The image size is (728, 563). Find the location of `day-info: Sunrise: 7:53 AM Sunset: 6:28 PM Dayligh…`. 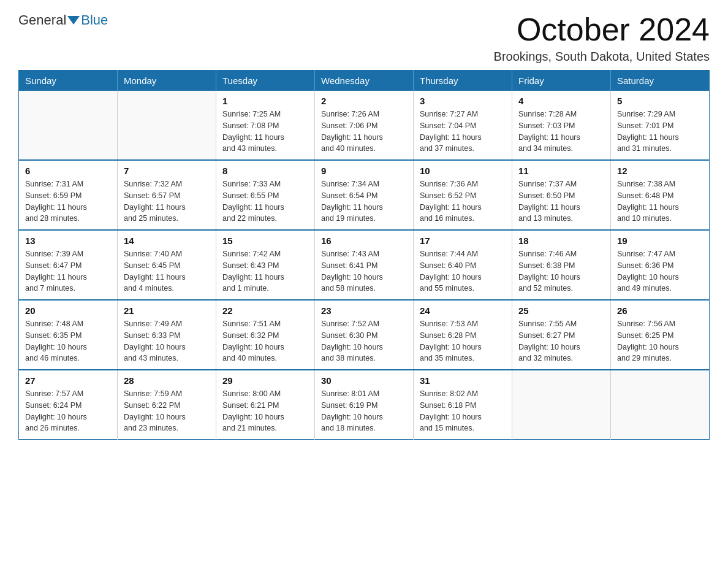

day-info: Sunrise: 7:53 AM Sunset: 6:28 PM Dayligh… is located at coordinates (463, 341).